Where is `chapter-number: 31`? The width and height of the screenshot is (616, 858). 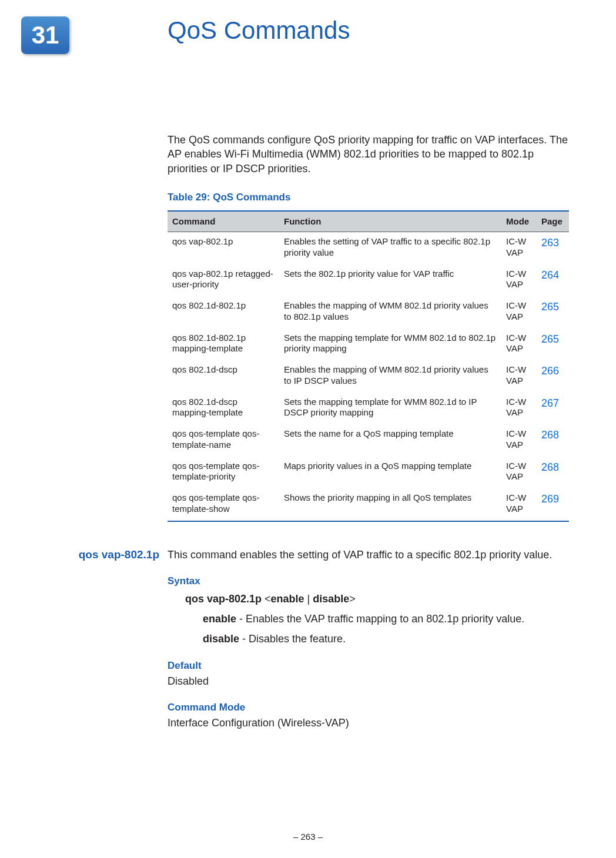 chapter-number: 31 is located at coordinates (46, 35).